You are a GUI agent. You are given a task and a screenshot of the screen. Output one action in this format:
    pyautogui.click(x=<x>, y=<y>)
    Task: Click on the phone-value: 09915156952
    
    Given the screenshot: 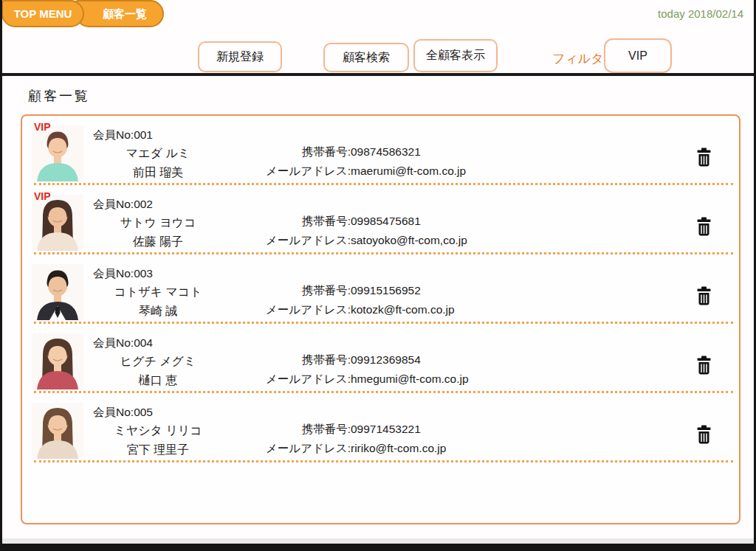 What is the action you would take?
    pyautogui.click(x=385, y=291)
    